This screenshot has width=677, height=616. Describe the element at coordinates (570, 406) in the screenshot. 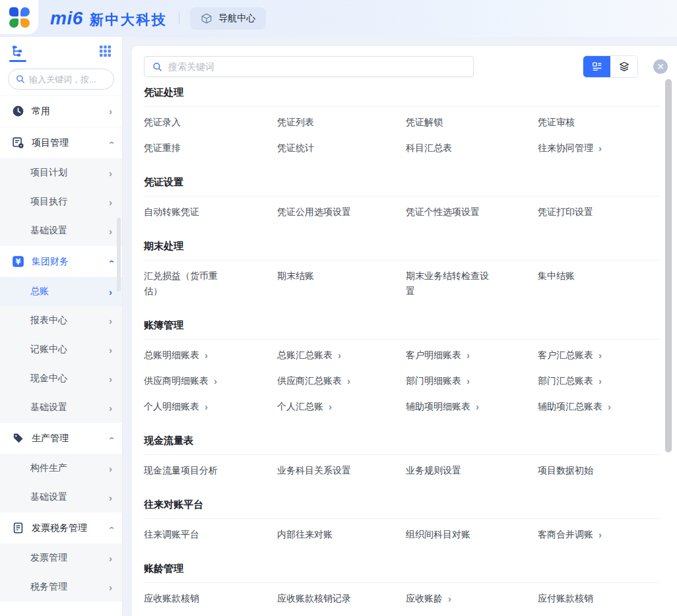

I see `nav-menu-item-label: 辅助项汇总账表` at that location.